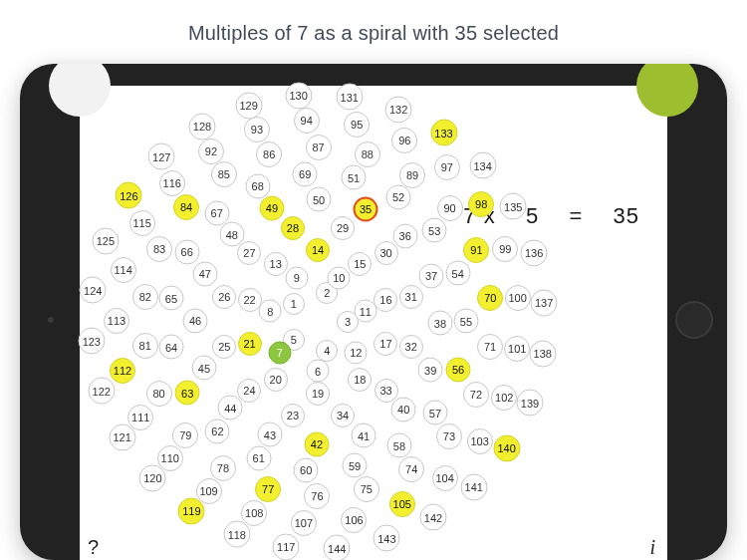 The image size is (747, 560). I want to click on number-circle-32: 32, so click(411, 347).